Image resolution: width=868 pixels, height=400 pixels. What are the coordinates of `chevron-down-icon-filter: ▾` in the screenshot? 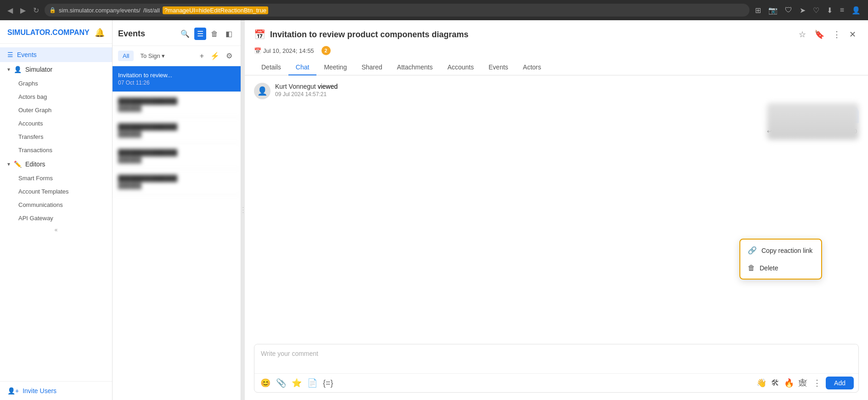 It's located at (163, 56).